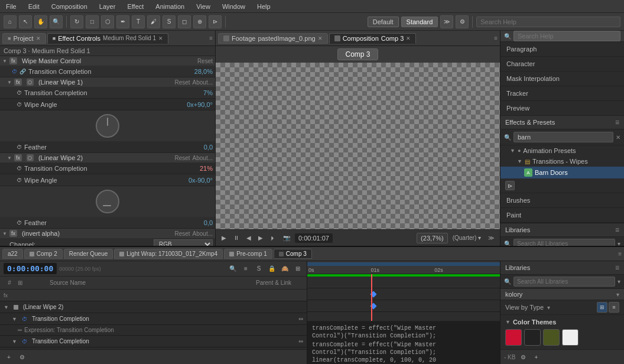 This screenshot has width=624, height=364. I want to click on dial2, so click(108, 202).